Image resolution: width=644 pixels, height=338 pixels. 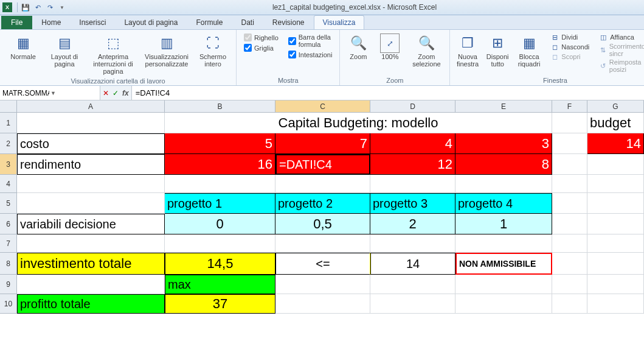 What do you see at coordinates (615, 164) in the screenshot?
I see `cell-G3` at bounding box center [615, 164].